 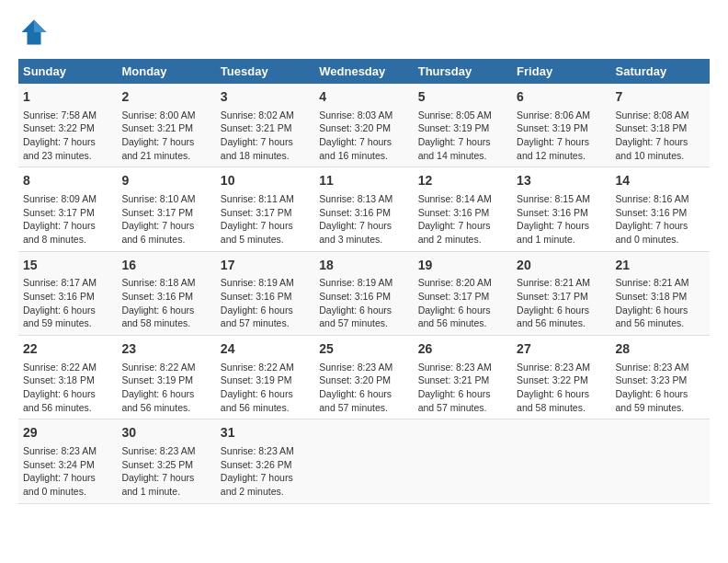 What do you see at coordinates (463, 266) in the screenshot?
I see `day-number: 19` at bounding box center [463, 266].